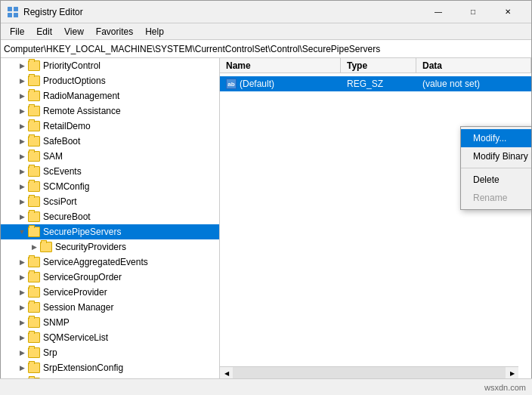 The image size is (532, 395). Describe the element at coordinates (110, 262) in the screenshot. I see `tree-item: ▶ServiceAggregatedEvents` at that location.